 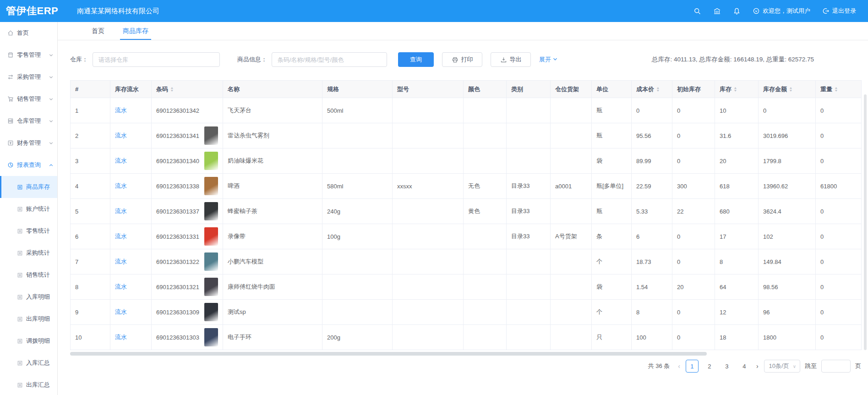 I want to click on sidebar-item-purchase: 采购管理, so click(x=28, y=77).